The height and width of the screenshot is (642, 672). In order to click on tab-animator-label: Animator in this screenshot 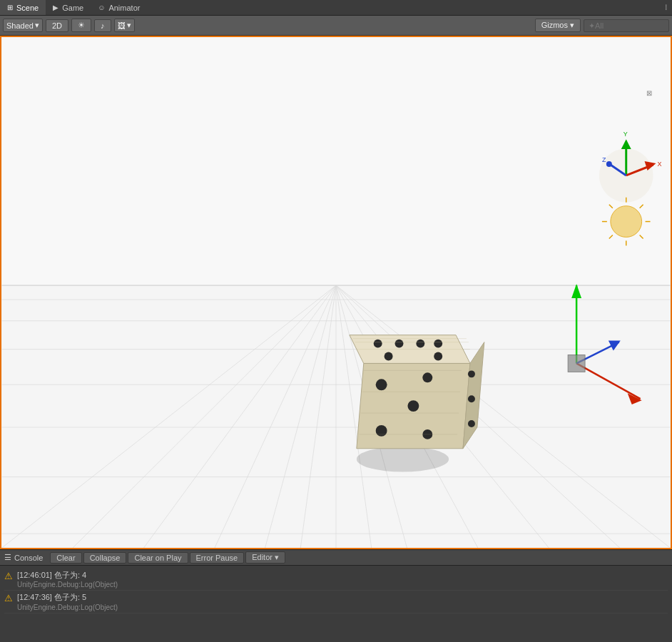, I will do `click(124, 8)`.